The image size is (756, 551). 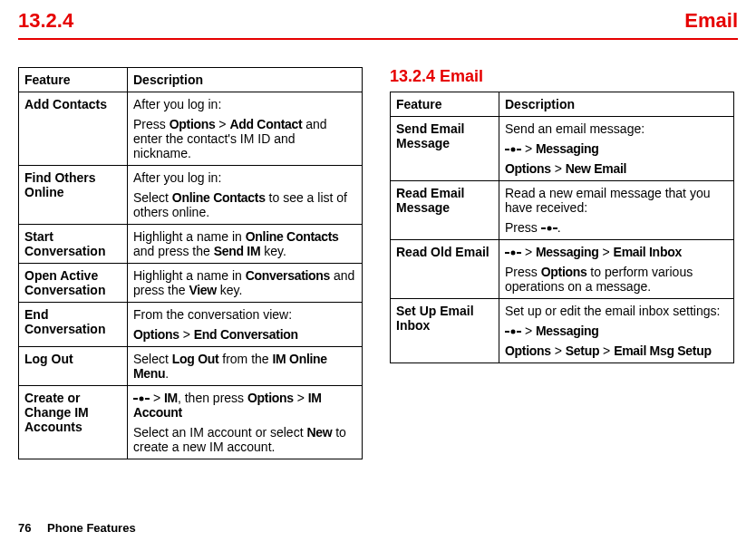 I want to click on feature-cell: Find Others Online, so click(x=73, y=196).